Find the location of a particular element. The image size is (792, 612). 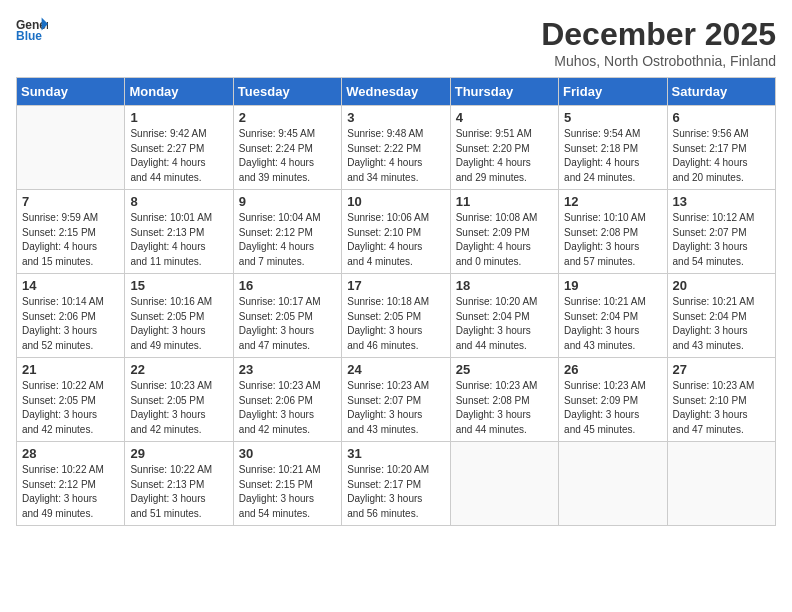

calendar-day-cell: 4Sunrise: 9:51 AM Sunset: 2:20 PM Daylig… is located at coordinates (504, 148).